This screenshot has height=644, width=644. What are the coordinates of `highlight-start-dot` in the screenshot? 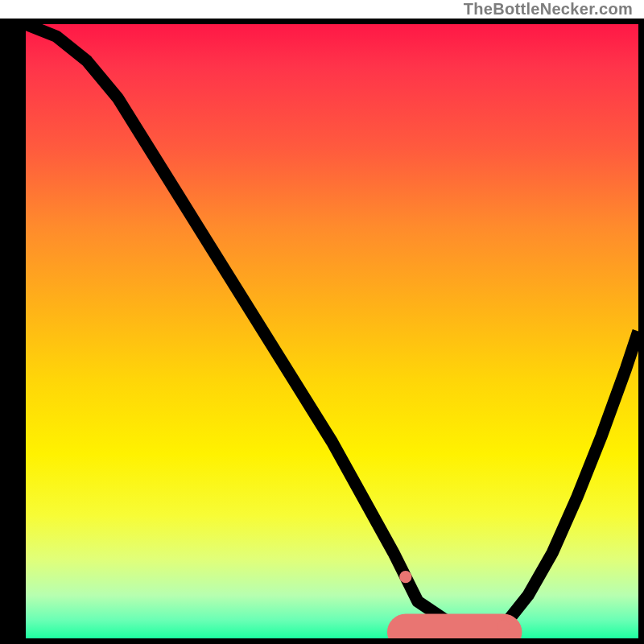 It's located at (406, 576).